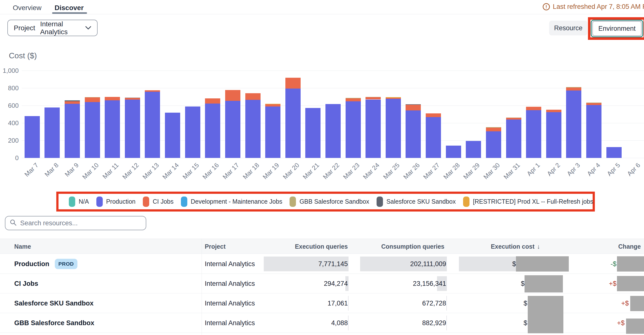 This screenshot has height=335, width=644. I want to click on x-tick-label: Mar 25, so click(392, 171).